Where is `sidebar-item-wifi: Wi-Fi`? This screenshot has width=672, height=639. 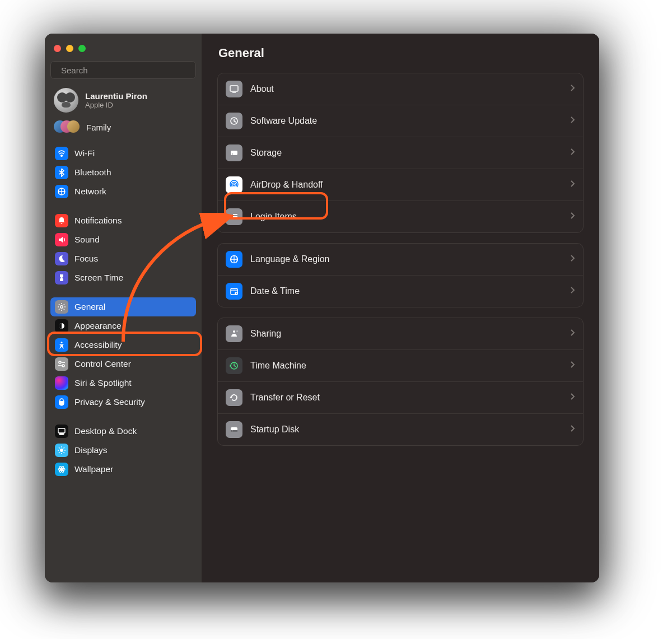 sidebar-item-wifi: Wi-Fi is located at coordinates (123, 153).